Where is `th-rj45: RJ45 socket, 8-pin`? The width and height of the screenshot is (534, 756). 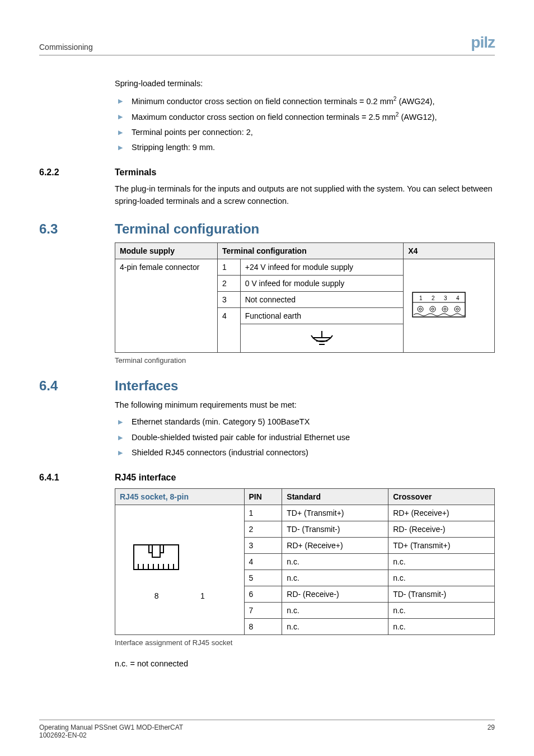
th-rj45: RJ45 socket, 8-pin is located at coordinates (180, 496).